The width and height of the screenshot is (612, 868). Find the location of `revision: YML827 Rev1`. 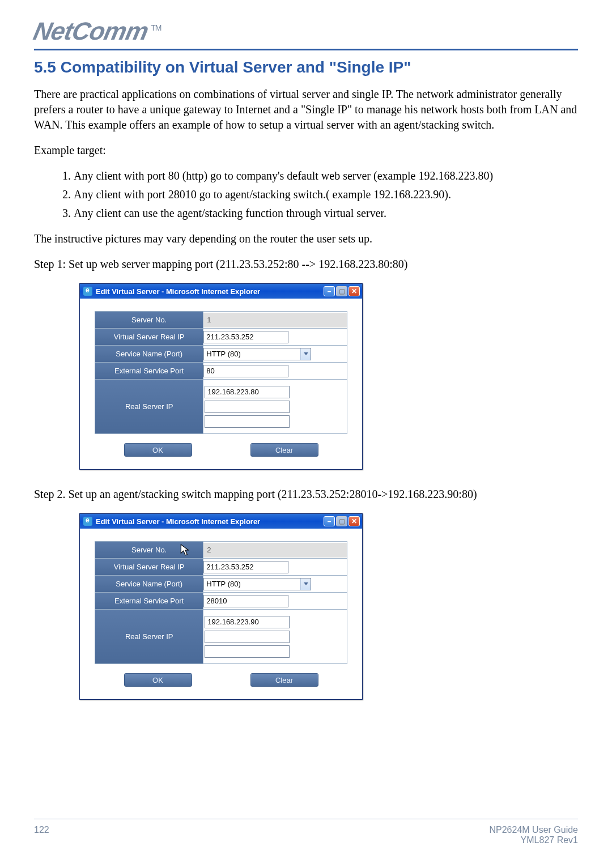

revision: YML827 Rev1 is located at coordinates (534, 840).